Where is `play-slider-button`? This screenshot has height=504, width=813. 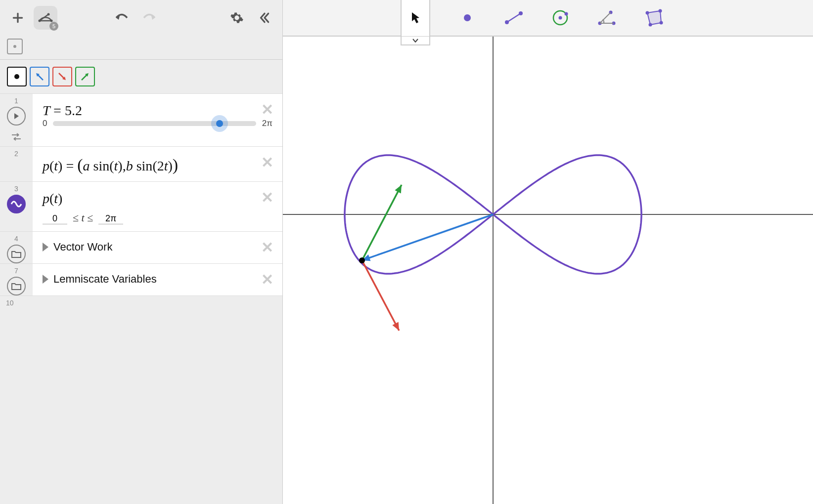 play-slider-button is located at coordinates (16, 116).